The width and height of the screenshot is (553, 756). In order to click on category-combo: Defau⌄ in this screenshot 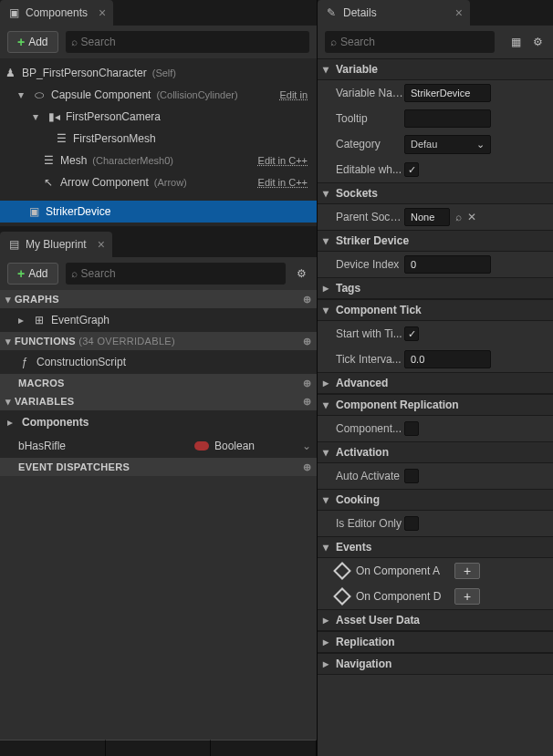, I will do `click(447, 144)`.